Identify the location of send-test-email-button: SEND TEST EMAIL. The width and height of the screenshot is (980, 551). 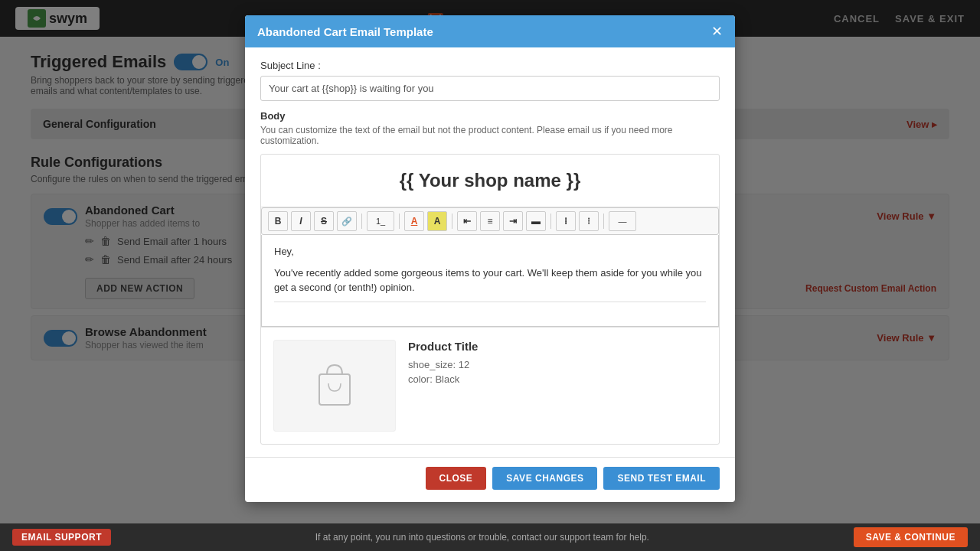
(662, 478).